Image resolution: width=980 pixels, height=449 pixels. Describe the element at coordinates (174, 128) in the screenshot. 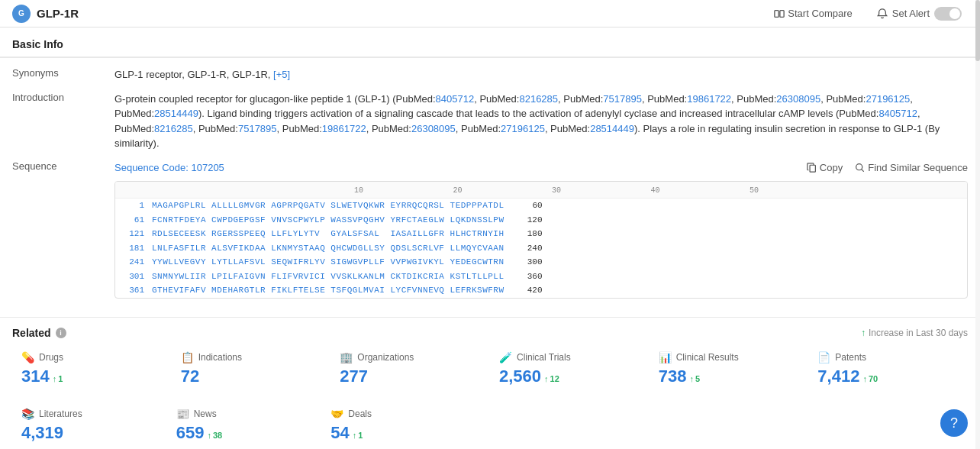

I see `pubmed2-8216285: 8216285` at that location.